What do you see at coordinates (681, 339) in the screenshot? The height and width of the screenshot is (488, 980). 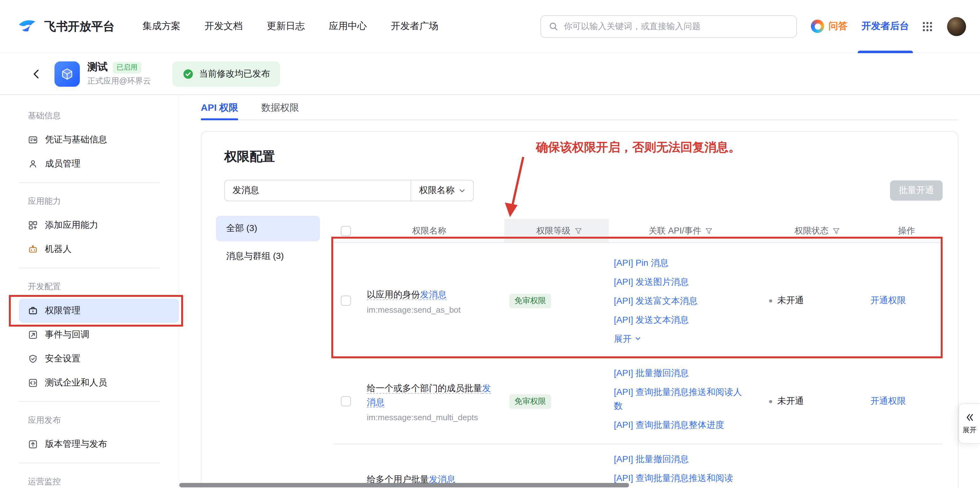 I see `expand-apis-link: 展开` at bounding box center [681, 339].